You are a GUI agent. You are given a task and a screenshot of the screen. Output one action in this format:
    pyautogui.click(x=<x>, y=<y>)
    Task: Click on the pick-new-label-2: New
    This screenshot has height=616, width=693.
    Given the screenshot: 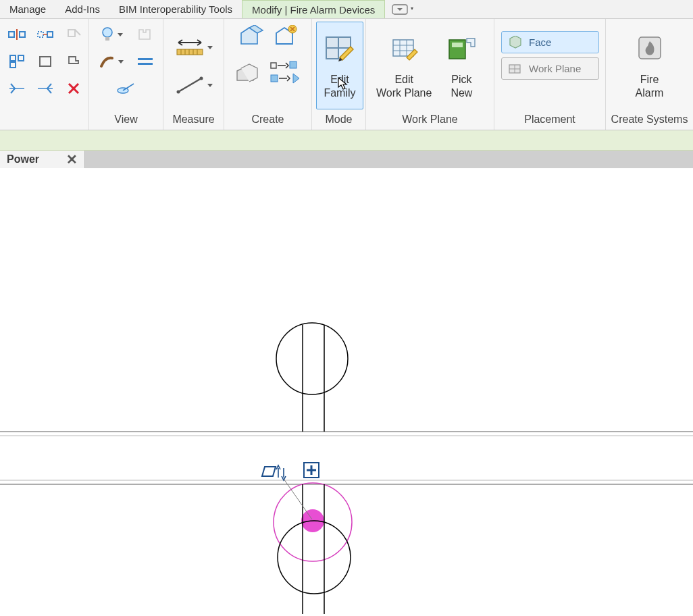 What is the action you would take?
    pyautogui.click(x=461, y=93)
    